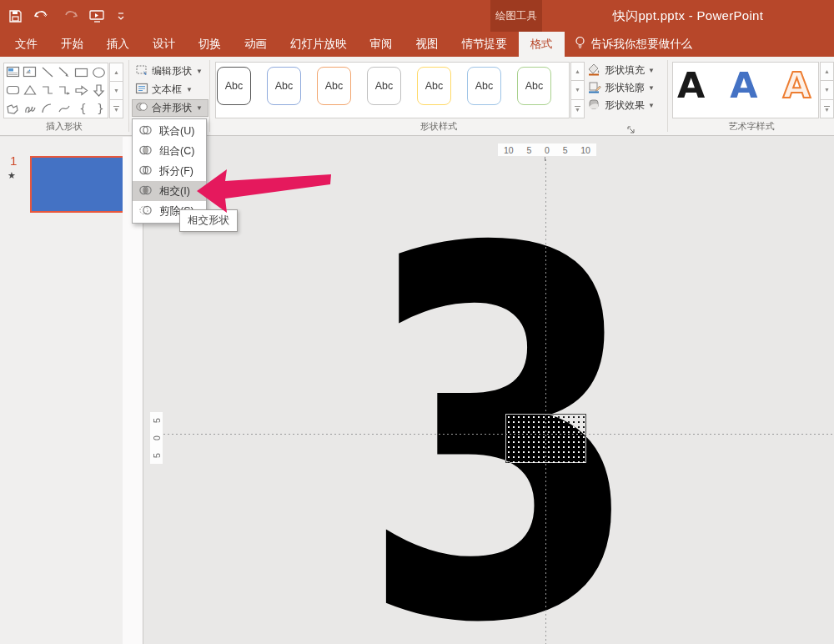  What do you see at coordinates (319, 44) in the screenshot?
I see `ribbon-tab: 幻灯片放映` at bounding box center [319, 44].